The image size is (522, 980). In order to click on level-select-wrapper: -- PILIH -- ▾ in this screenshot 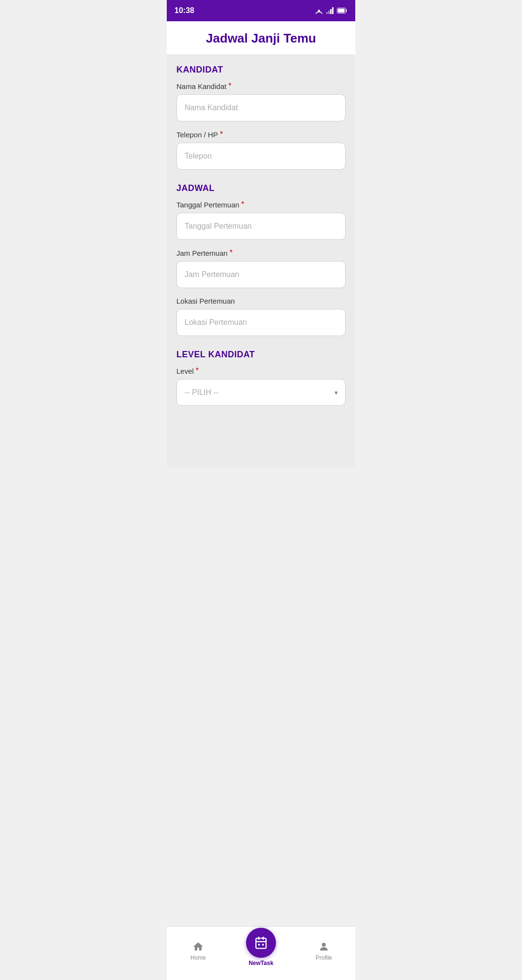, I will do `click(261, 393)`.